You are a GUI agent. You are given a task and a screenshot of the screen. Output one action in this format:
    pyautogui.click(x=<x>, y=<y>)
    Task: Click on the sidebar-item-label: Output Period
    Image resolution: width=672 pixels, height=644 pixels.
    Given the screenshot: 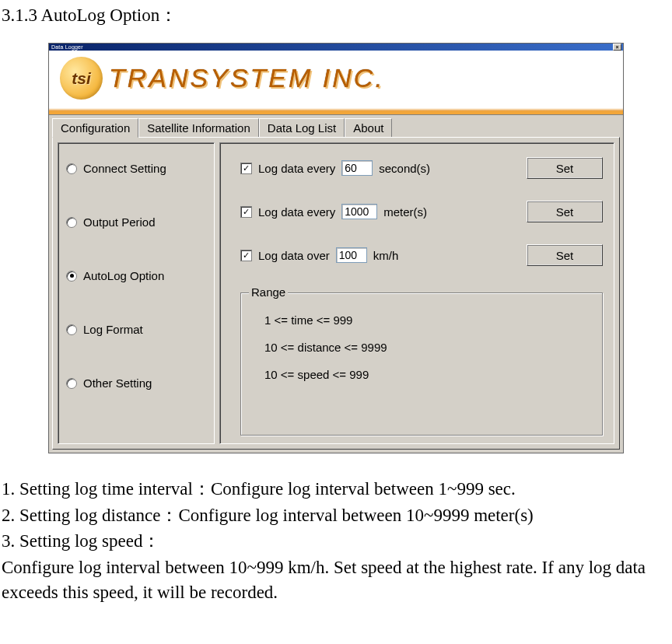 What is the action you would take?
    pyautogui.click(x=120, y=222)
    